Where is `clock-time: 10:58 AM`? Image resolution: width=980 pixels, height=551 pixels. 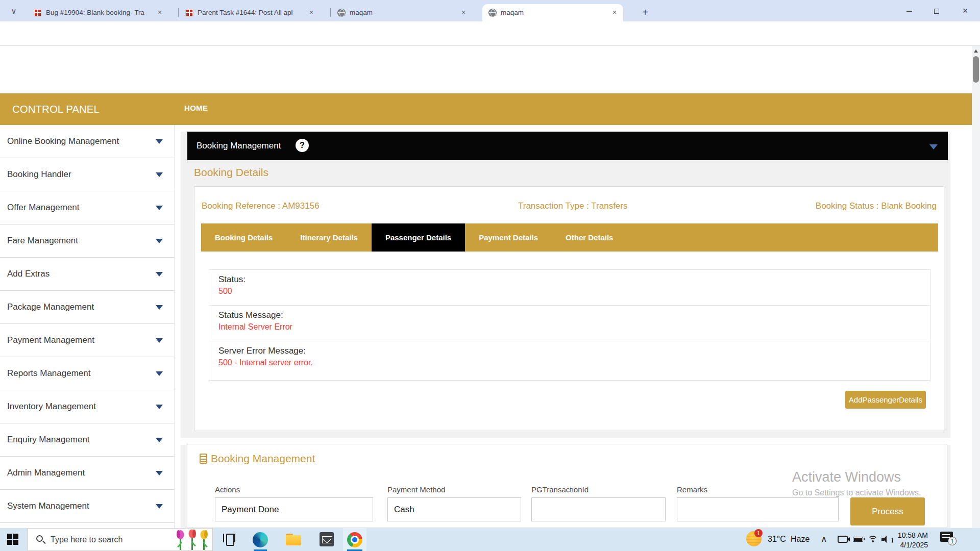 clock-time: 10:58 AM is located at coordinates (911, 536).